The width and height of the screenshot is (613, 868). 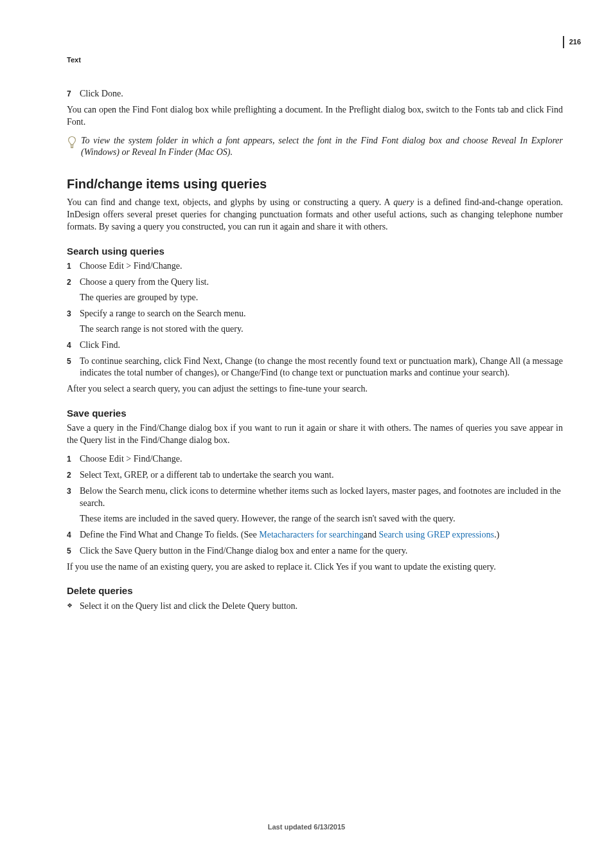 What do you see at coordinates (289, 535) in the screenshot?
I see `step-text: Define the Find What and Change To field…` at bounding box center [289, 535].